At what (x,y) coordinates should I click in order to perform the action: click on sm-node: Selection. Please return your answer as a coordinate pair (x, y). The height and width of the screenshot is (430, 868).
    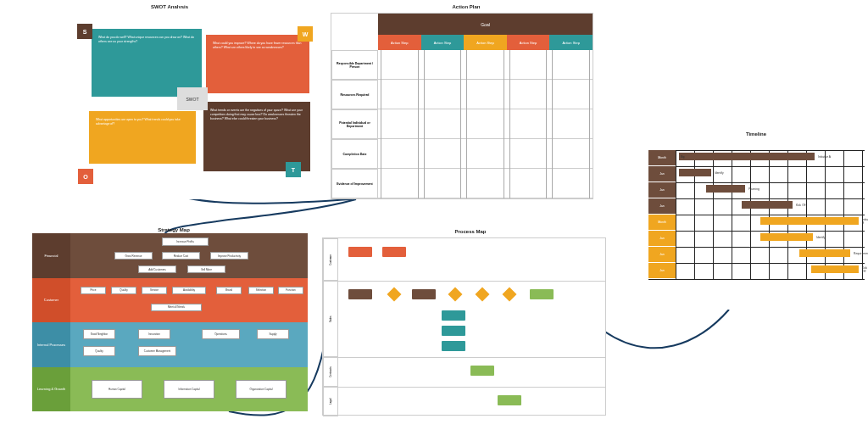
    Looking at the image, I should click on (261, 290).